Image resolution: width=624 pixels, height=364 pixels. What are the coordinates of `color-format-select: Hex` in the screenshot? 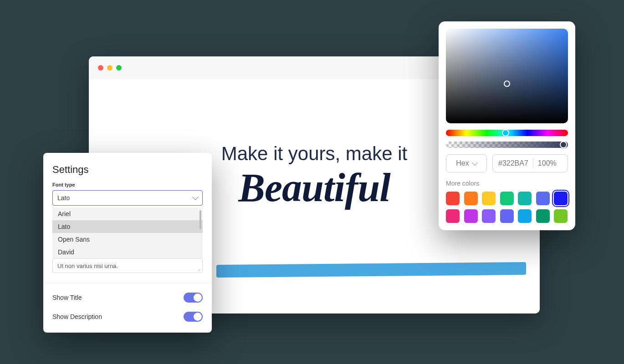 It's located at (466, 163).